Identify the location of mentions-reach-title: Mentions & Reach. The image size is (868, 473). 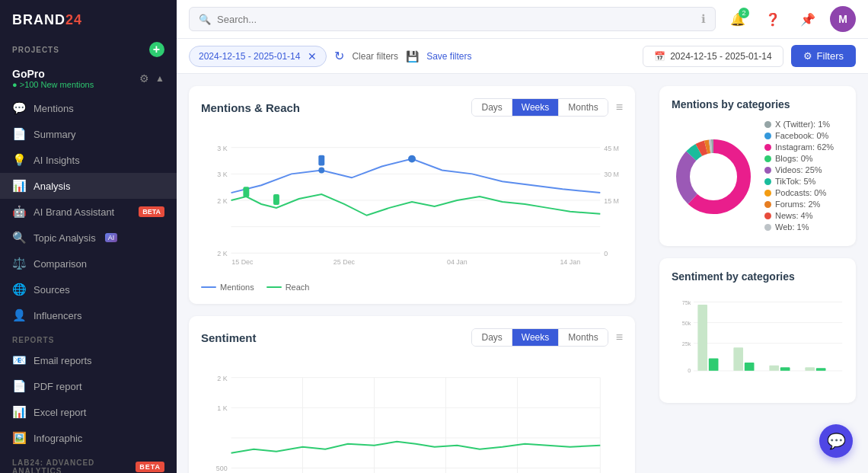
(251, 108).